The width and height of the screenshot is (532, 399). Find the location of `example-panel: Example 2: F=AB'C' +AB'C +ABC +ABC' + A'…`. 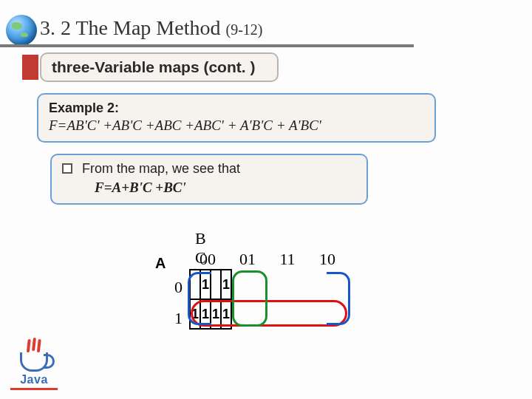

example-panel: Example 2: F=AB'C' +AB'C +ABC +ABC' + A'… is located at coordinates (236, 118).